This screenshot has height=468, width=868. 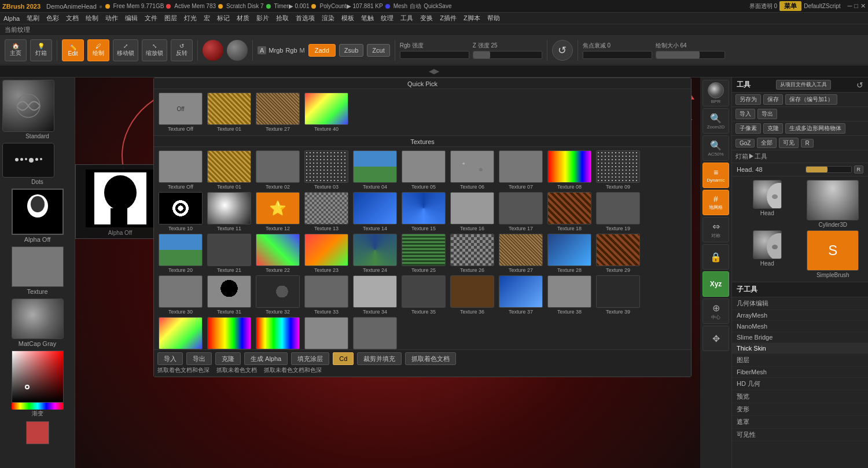 What do you see at coordinates (863, 6) in the screenshot?
I see `close-icon: ✕` at bounding box center [863, 6].